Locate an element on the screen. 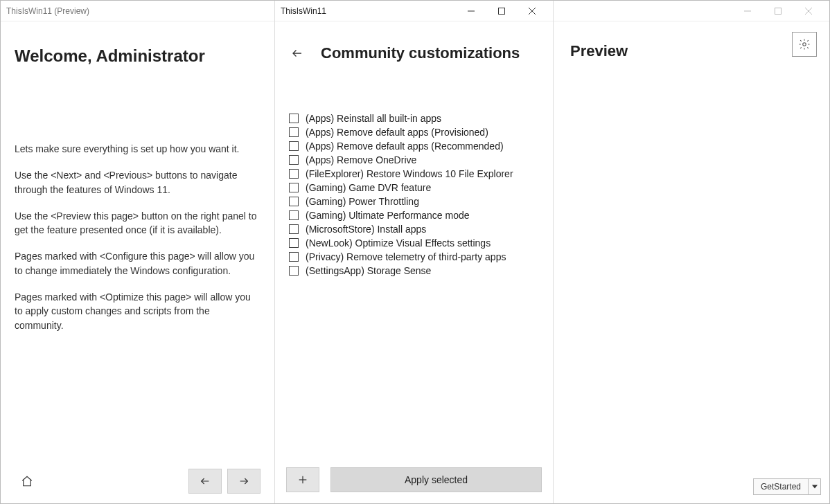  arrow-right-icon is located at coordinates (244, 481).